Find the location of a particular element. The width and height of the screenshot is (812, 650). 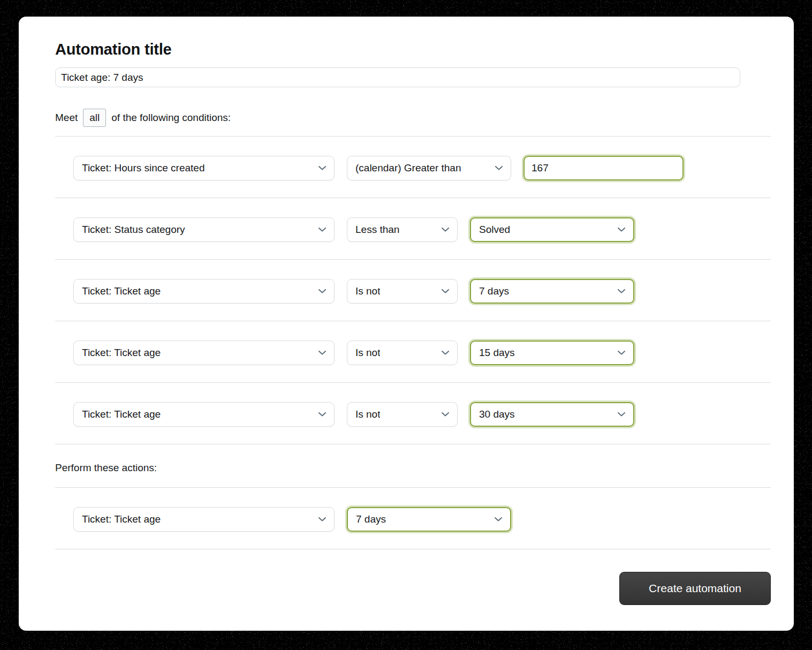

automation-title-input is located at coordinates (398, 77).